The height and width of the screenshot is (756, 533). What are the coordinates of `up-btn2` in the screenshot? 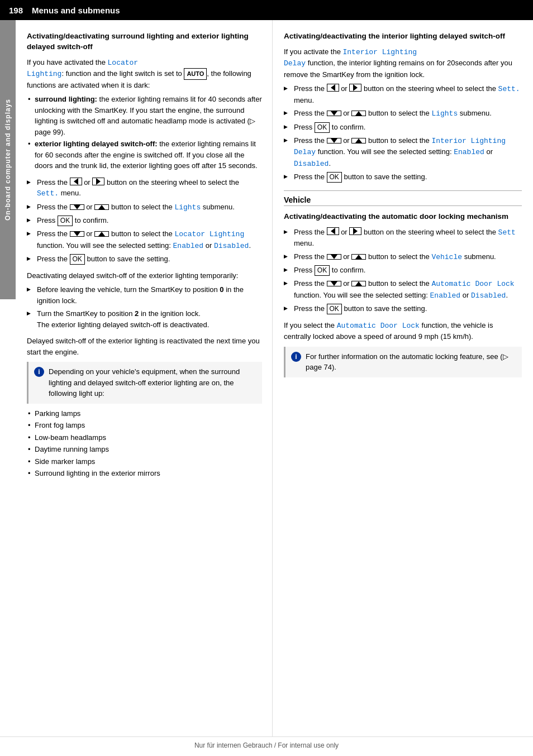 It's located at (102, 234).